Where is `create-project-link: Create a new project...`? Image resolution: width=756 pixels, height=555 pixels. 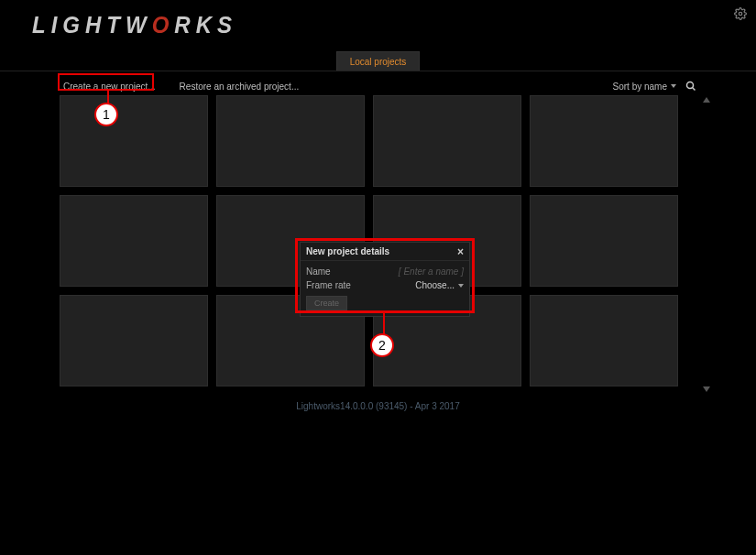 create-project-link: Create a new project... is located at coordinates (110, 86).